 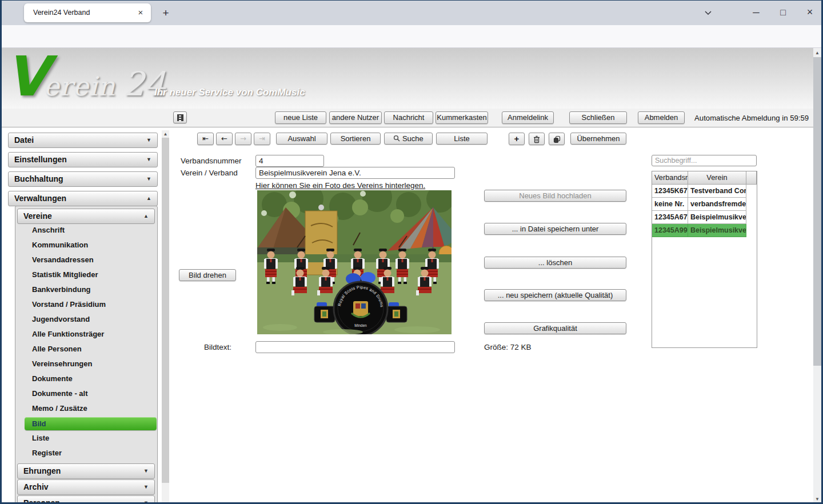 I want to click on verein-photo: Royal Scots Pipes and Drums Minden, so click(x=354, y=262).